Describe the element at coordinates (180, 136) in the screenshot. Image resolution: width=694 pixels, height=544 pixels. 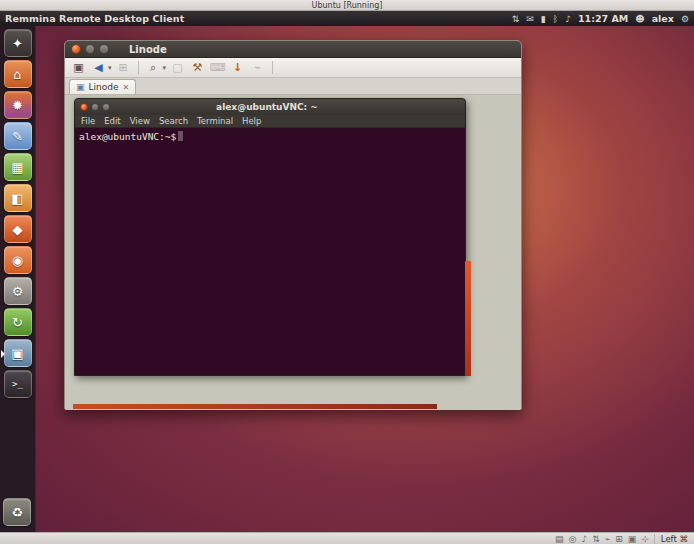
I see `terminal-cursor` at that location.